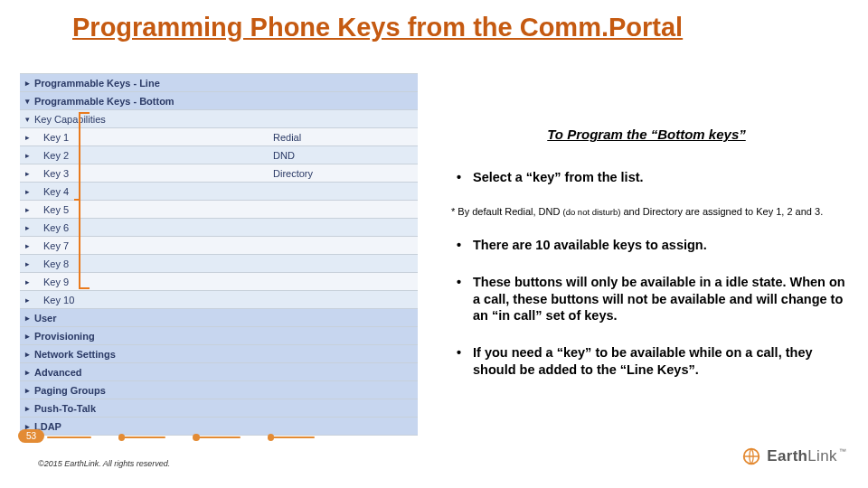 This screenshot has height=488, width=868. What do you see at coordinates (226, 390) in the screenshot?
I see `section-label: Paging Groups` at bounding box center [226, 390].